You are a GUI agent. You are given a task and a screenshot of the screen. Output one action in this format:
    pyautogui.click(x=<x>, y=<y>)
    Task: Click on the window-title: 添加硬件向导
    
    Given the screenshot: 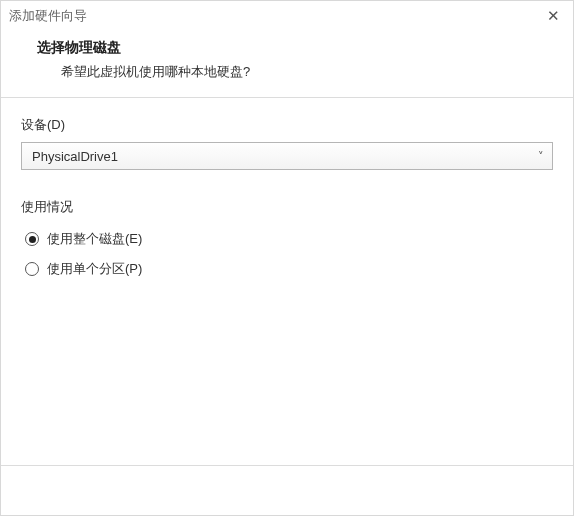 What is the action you would take?
    pyautogui.click(x=48, y=16)
    